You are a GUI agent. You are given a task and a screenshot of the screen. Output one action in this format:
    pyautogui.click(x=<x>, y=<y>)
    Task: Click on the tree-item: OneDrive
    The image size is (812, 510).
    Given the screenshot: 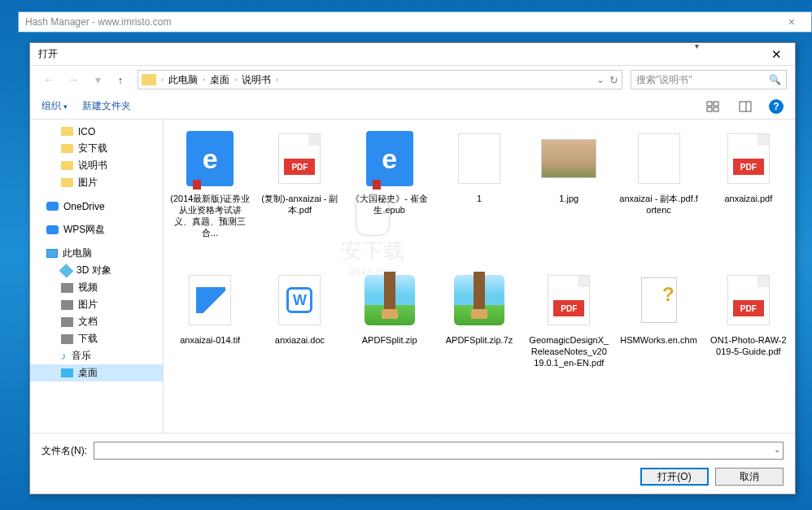 What is the action you would take?
    pyautogui.click(x=96, y=207)
    